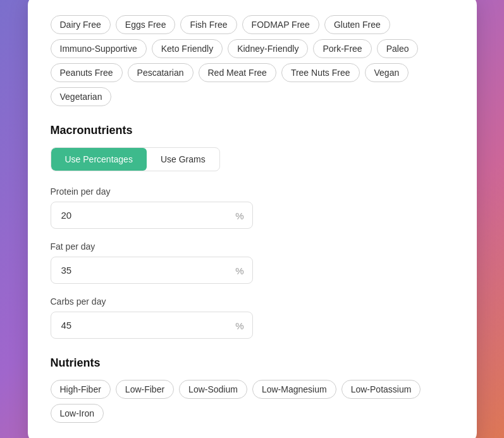 This screenshot has width=504, height=438. What do you see at coordinates (252, 363) in the screenshot?
I see `nutrients-title: Nutrients` at bounding box center [252, 363].